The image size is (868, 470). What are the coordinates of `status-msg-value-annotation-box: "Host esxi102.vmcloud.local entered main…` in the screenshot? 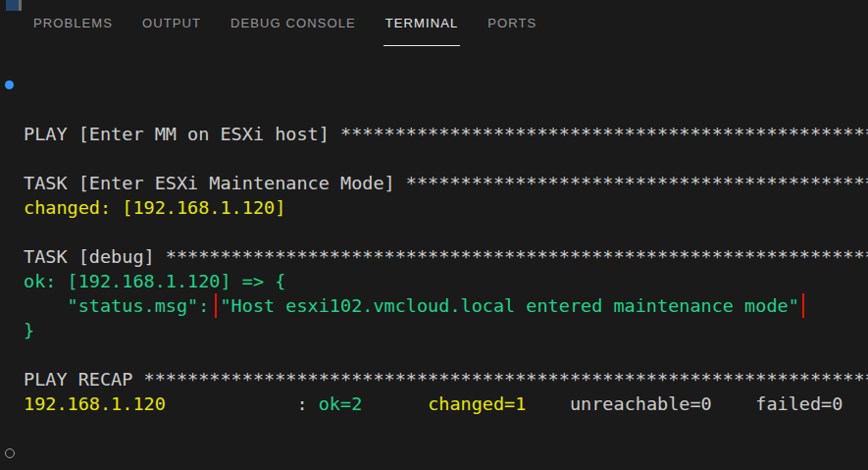 It's located at (509, 306).